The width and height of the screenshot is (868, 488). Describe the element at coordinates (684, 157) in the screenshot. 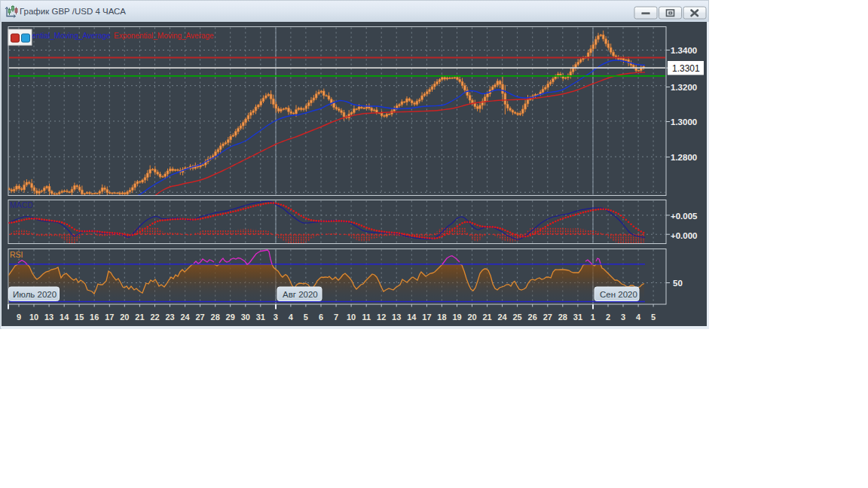

I see `svg-text: 1.2800` at that location.